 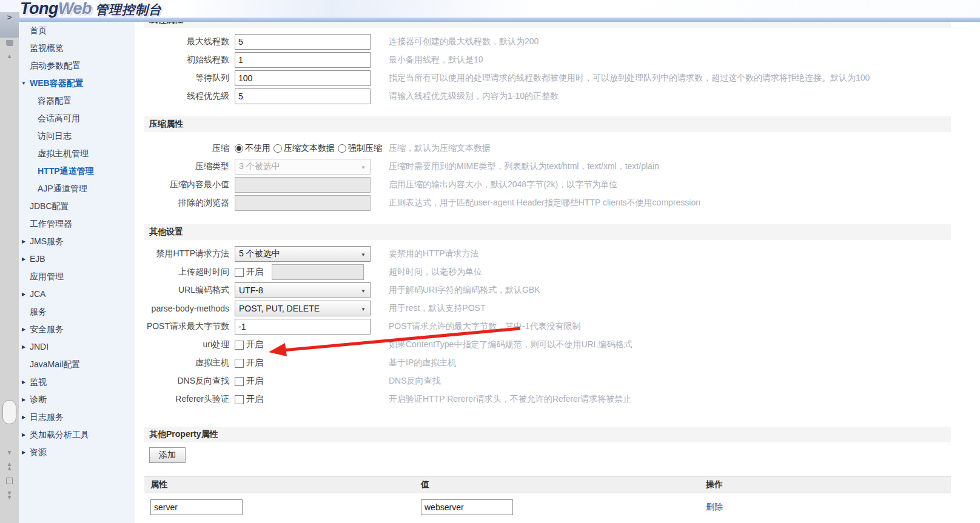 I want to click on property-attr-input, so click(x=196, y=507).